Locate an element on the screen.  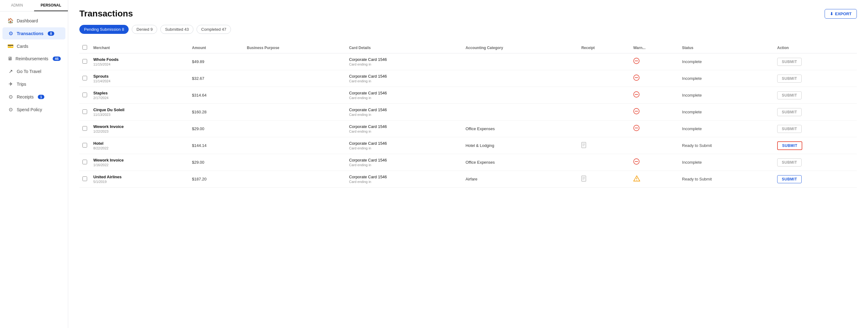
card-ending-0: Card ending in is located at coordinates (404, 64).